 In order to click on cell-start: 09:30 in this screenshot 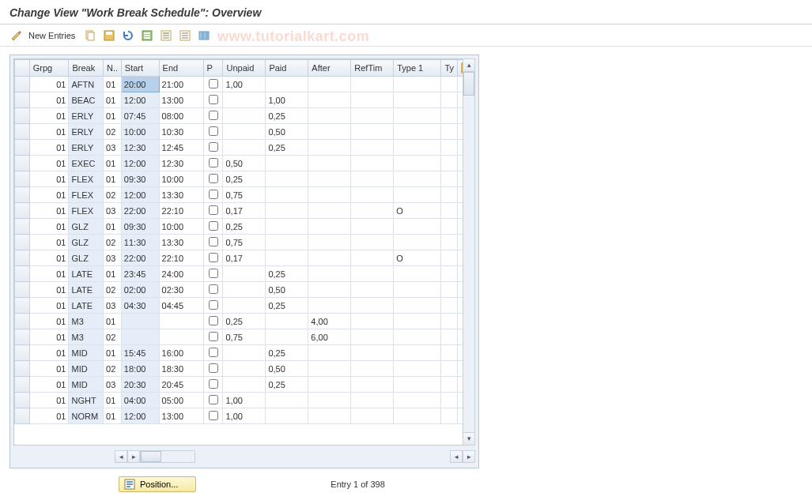, I will do `click(140, 227)`.